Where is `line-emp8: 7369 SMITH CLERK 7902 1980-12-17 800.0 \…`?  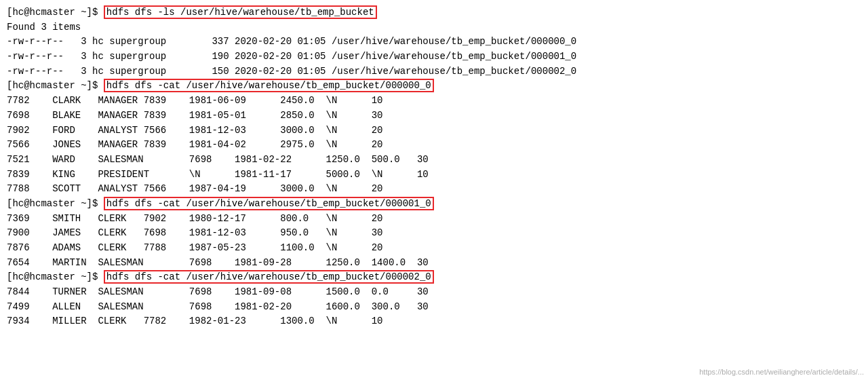 line-emp8: 7369 SMITH CLERK 7902 1980-12-17 800.0 \… is located at coordinates (434, 219).